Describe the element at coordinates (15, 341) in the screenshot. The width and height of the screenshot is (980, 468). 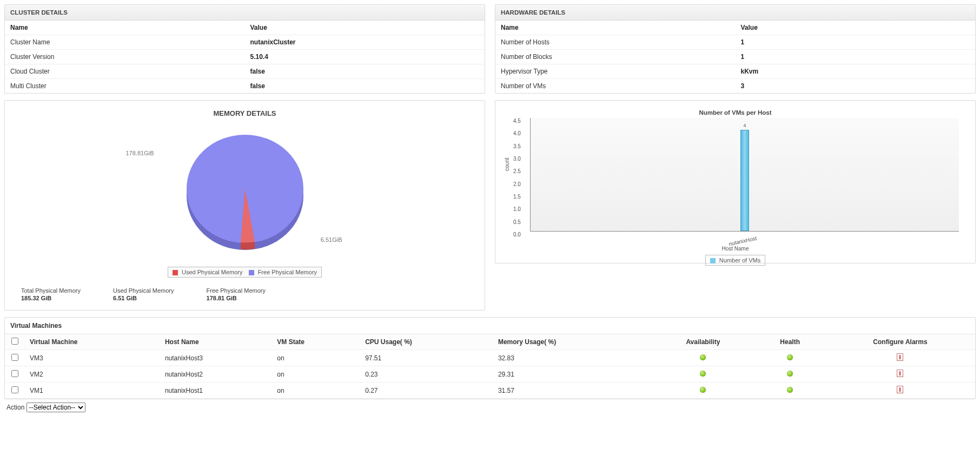
I see `select-all-checkbox` at that location.